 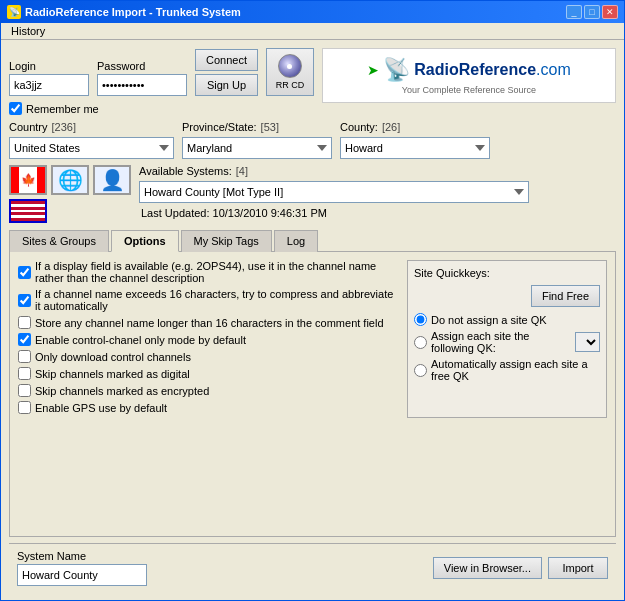 I want to click on remember-row: Remember me, so click(x=162, y=108).